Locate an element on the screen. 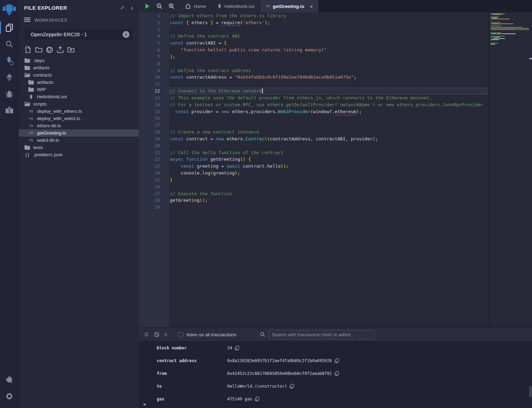 This screenshot has height=408, width=532. tree-item-scripts: scripts is located at coordinates (79, 104).